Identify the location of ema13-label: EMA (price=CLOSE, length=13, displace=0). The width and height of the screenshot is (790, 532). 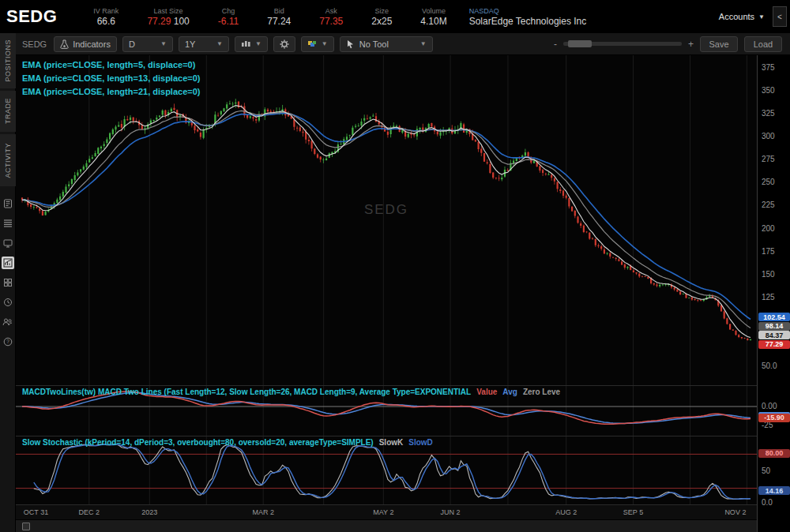
(111, 79).